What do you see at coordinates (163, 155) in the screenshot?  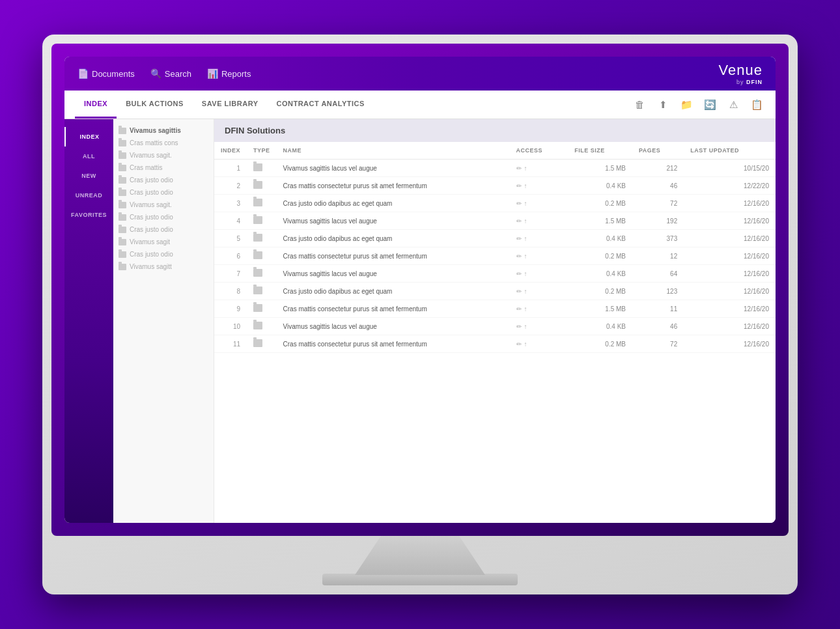 I see `file-tree-item-2: Vivamus sagit.` at bounding box center [163, 155].